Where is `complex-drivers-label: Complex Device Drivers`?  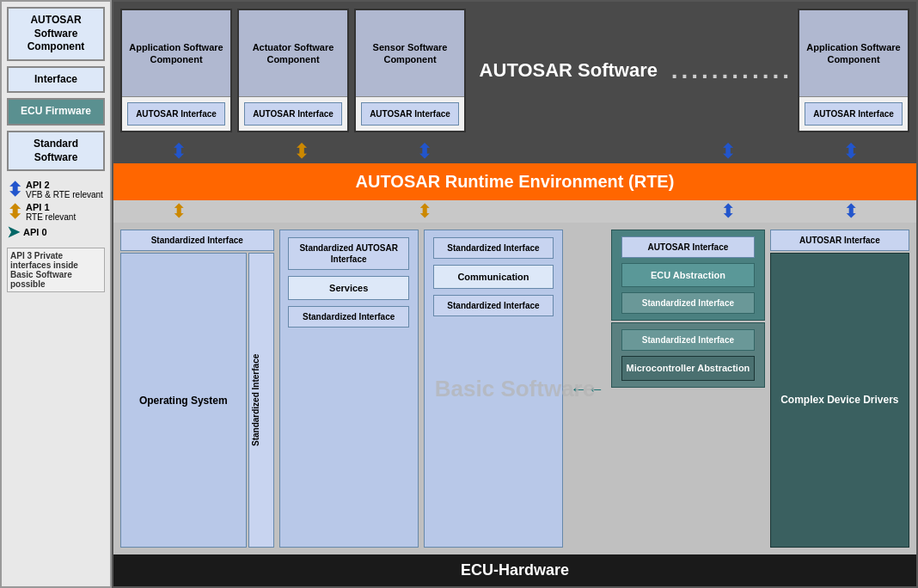
complex-drivers-label: Complex Device Drivers is located at coordinates (839, 401).